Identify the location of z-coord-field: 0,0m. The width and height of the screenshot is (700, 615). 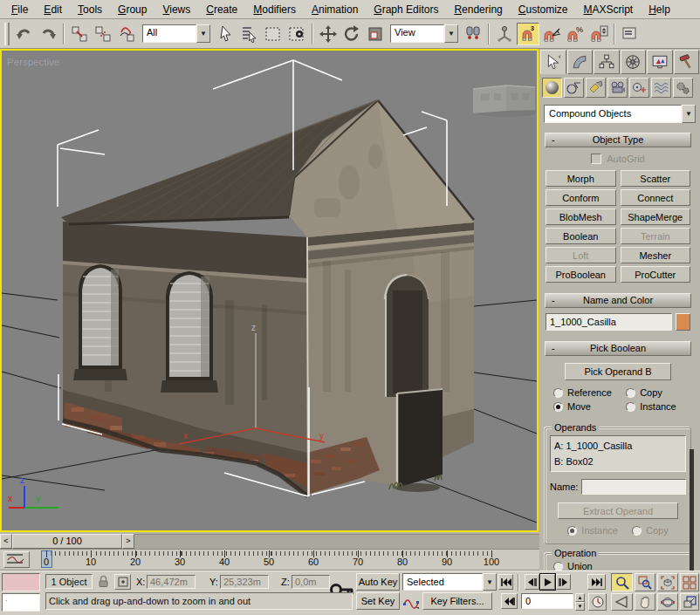
(311, 582).